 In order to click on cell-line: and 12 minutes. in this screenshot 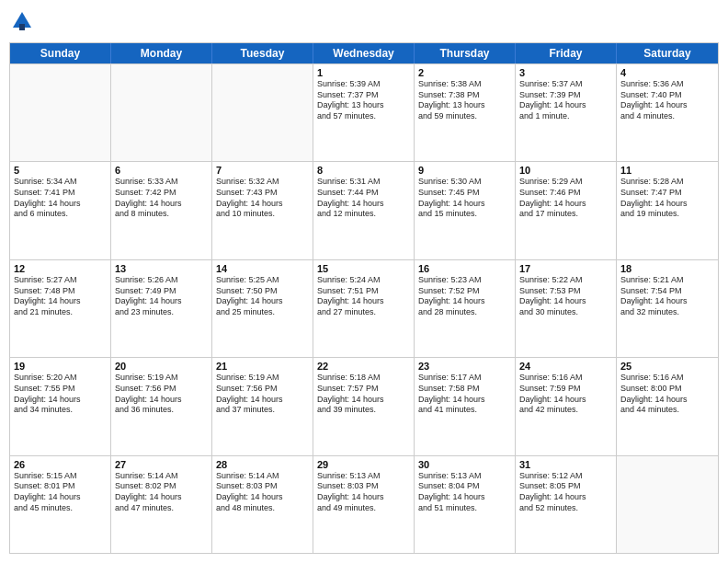, I will do `click(364, 214)`.